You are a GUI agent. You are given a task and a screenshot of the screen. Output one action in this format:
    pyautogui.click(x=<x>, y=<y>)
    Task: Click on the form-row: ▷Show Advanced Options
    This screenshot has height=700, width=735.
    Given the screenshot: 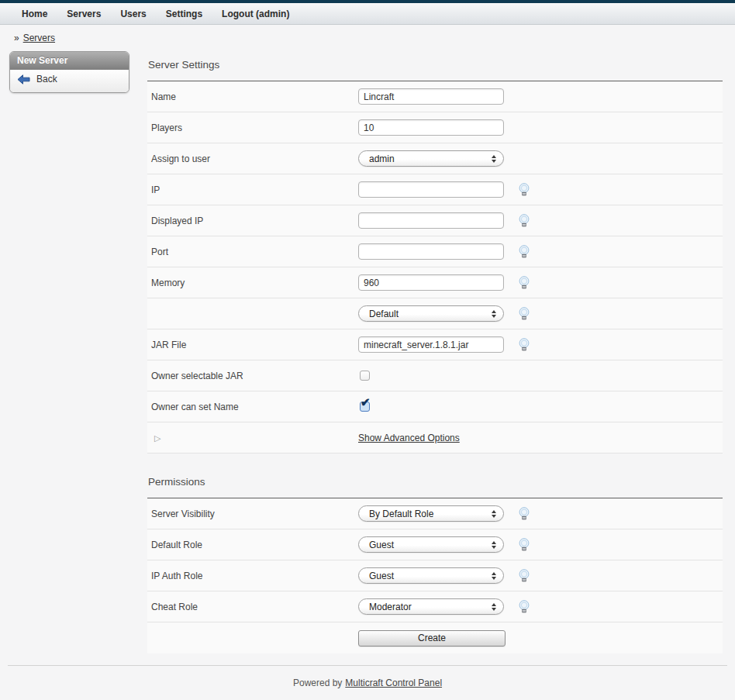 What is the action you would take?
    pyautogui.click(x=435, y=438)
    